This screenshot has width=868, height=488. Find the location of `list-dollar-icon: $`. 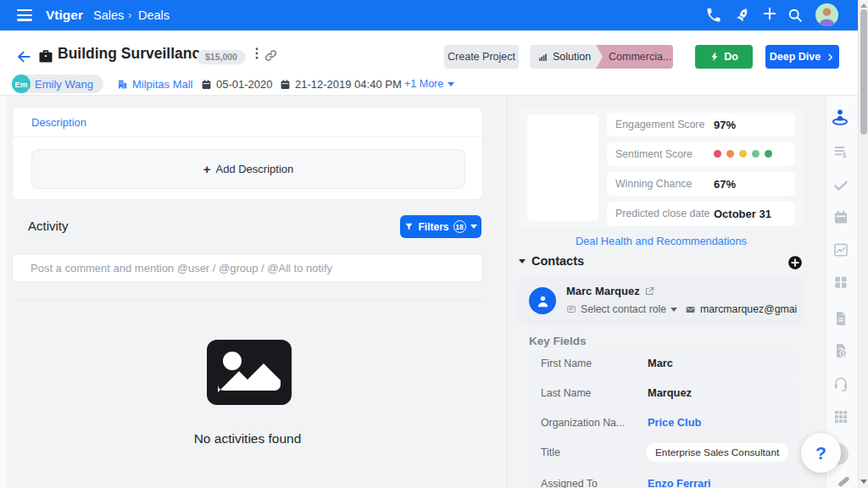

list-dollar-icon: $ is located at coordinates (841, 152).